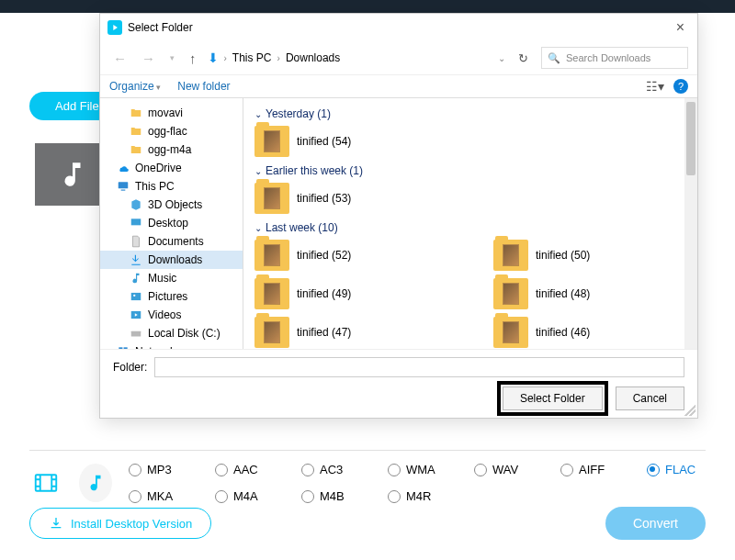 This screenshot has height=560, width=735. What do you see at coordinates (252, 58) in the screenshot?
I see `breadcrumb-item: This PC` at bounding box center [252, 58].